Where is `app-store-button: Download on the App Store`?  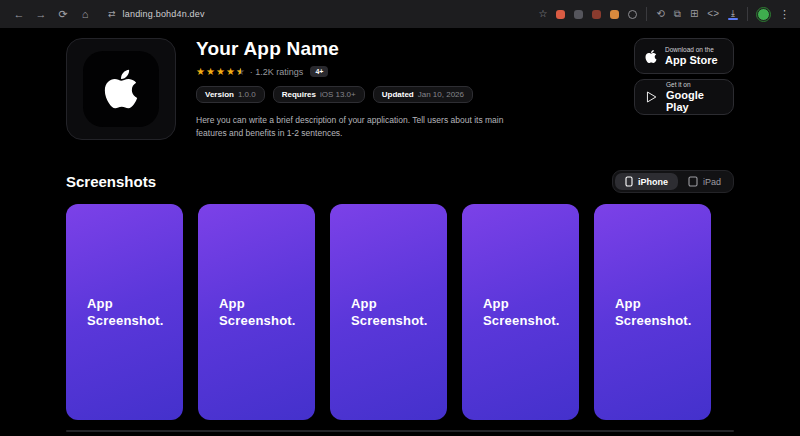
app-store-button: Download on the App Store is located at coordinates (684, 56).